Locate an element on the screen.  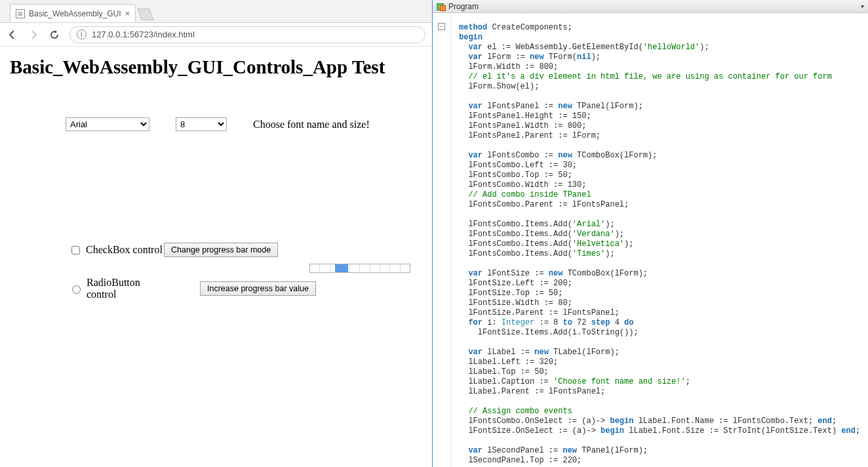
program-icon is located at coordinates (441, 7).